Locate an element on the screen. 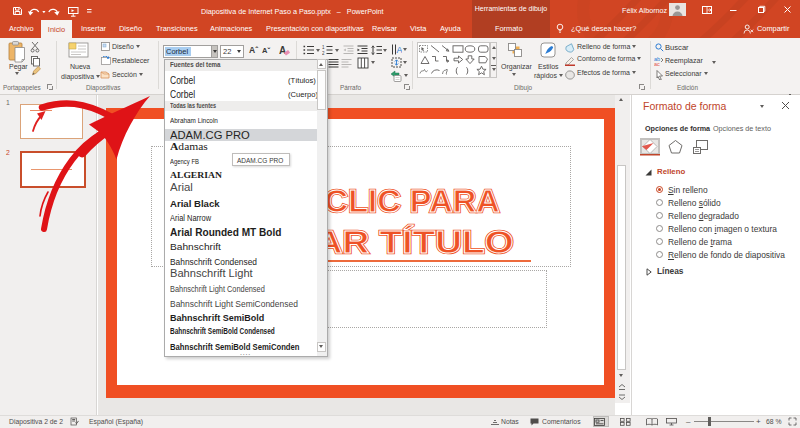 The height and width of the screenshot is (428, 800). svg-text: ac is located at coordinates (657, 64).